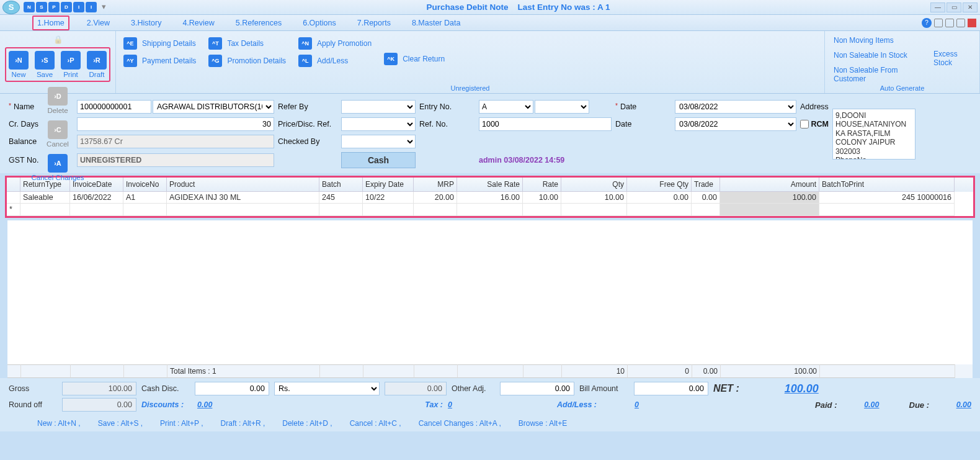  Describe the element at coordinates (344, 43) in the screenshot. I see `apply-promotion-link: Apply Promotion` at that location.